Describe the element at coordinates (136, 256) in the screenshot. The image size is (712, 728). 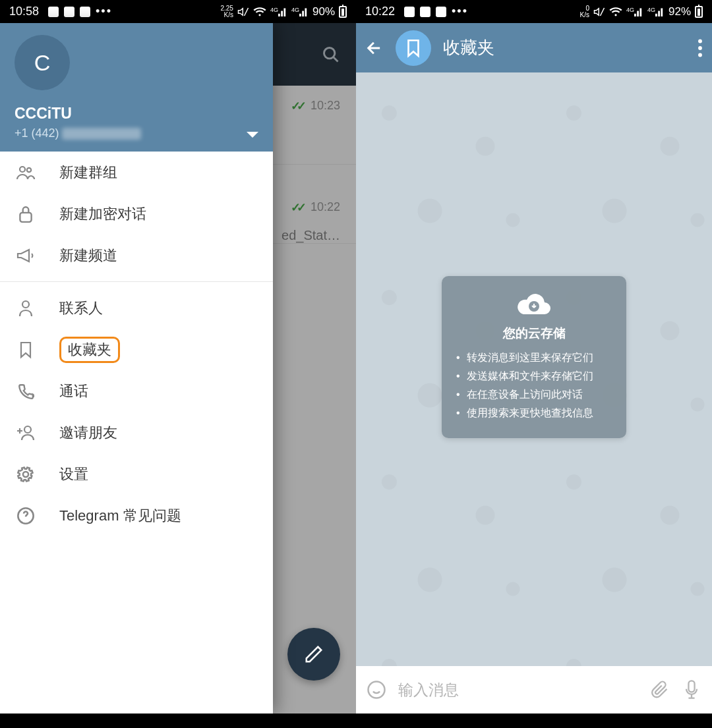
I see `drawer-item-new-channel: 新建频道` at that location.